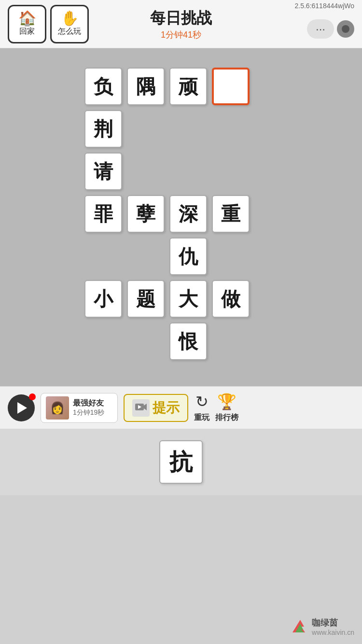 This screenshot has width=362, height=644. What do you see at coordinates (325, 6) in the screenshot?
I see `version-text: 2.5.6:6118444wjWo` at bounding box center [325, 6].